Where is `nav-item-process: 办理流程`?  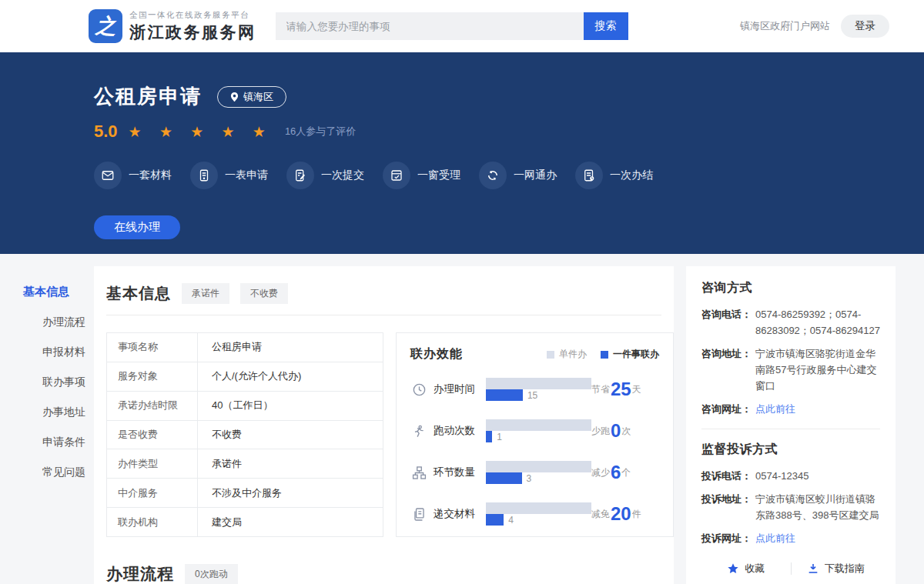 nav-item-process: 办理流程 is located at coordinates (59, 322).